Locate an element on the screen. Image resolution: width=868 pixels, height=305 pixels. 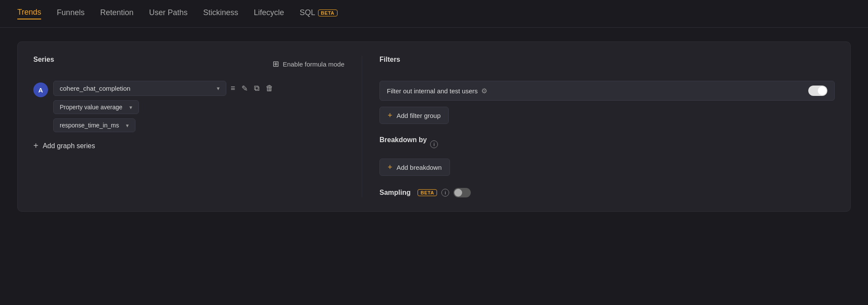
aggregation-dropdown-arrow: ▾ is located at coordinates (131, 107).